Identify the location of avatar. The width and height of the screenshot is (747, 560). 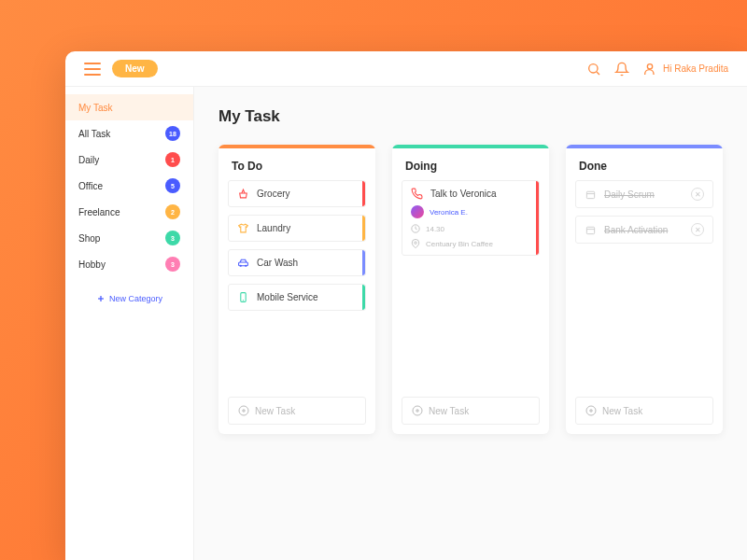
(417, 212).